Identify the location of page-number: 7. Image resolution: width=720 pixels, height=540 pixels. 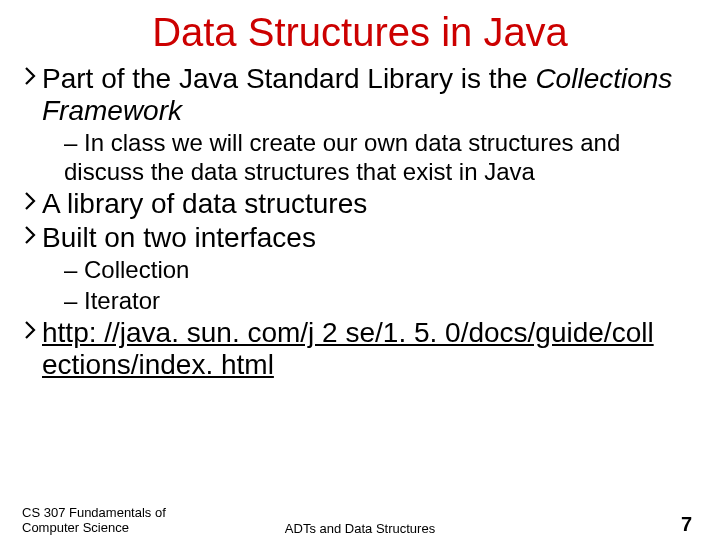
(686, 524).